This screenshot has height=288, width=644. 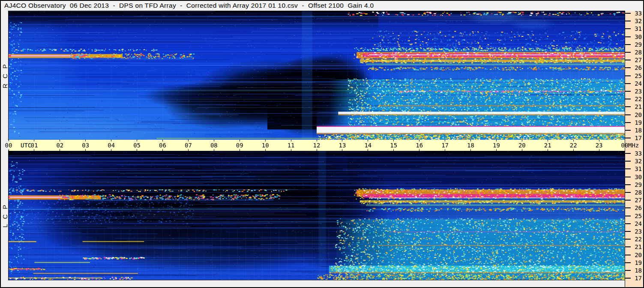 I want to click on time-tick-label: 06, so click(x=163, y=145).